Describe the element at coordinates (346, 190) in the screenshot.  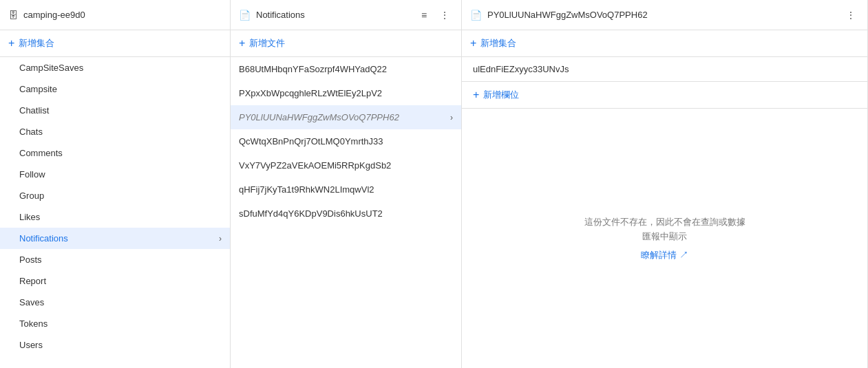
I see `document-item-5: qHFij7jKyTa1t9RhkWN2LImqwVl2` at that location.